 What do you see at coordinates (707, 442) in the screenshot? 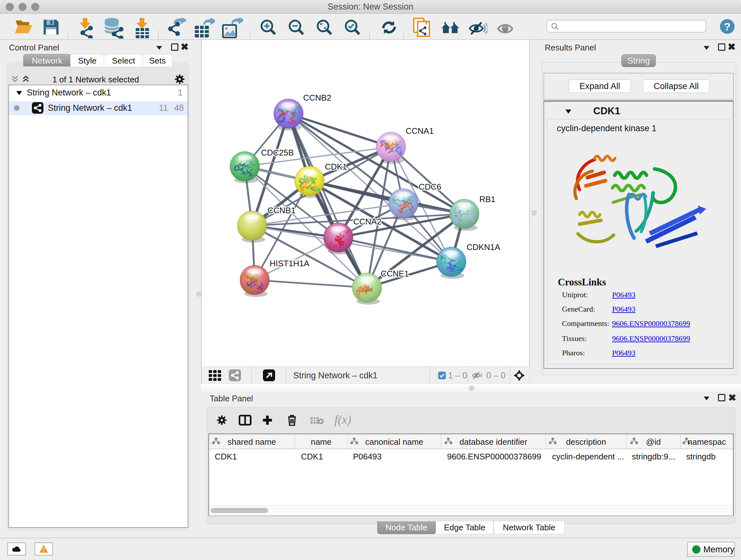
I see `column-header-namespace: namespac` at bounding box center [707, 442].